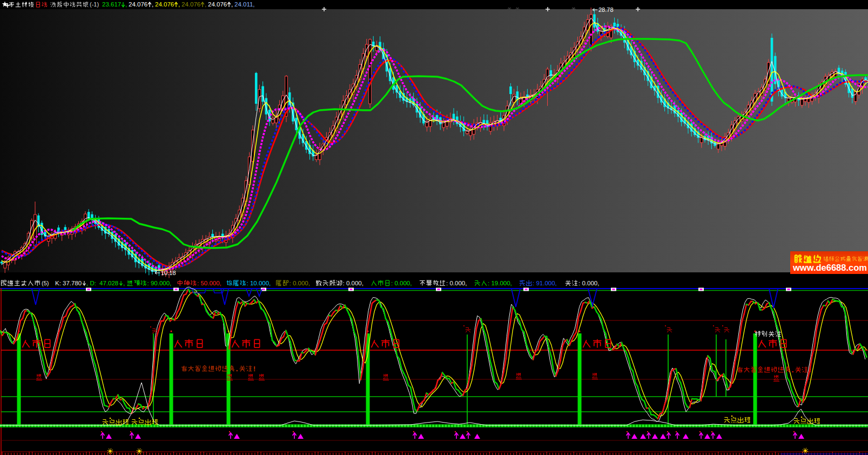 The height and width of the screenshot is (455, 868). I want to click on svg-text:: 91.000,: : 91.000,, so click(544, 283).